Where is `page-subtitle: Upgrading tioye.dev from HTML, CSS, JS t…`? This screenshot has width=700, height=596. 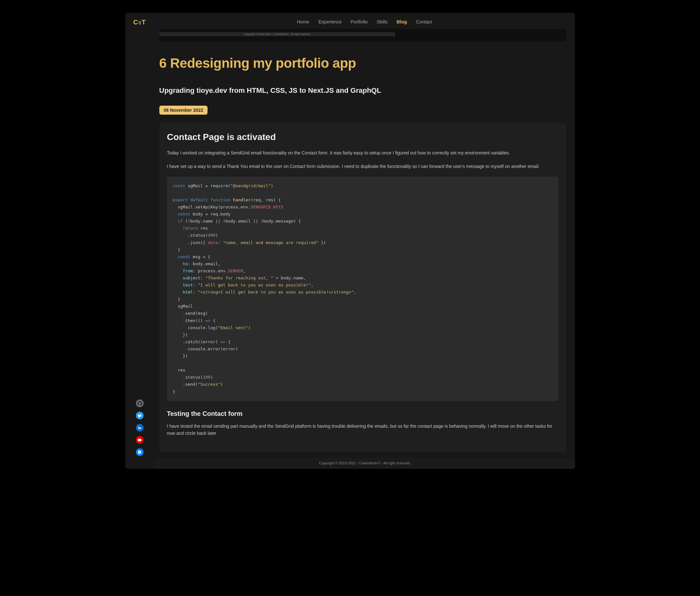
page-subtitle: Upgrading tioye.dev from HTML, CSS, JS t… is located at coordinates (363, 90).